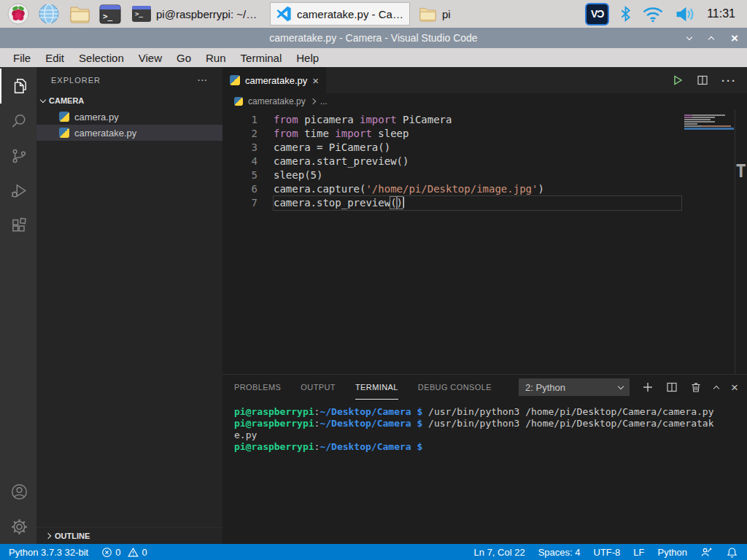 The height and width of the screenshot is (560, 747). What do you see at coordinates (216, 58) in the screenshot?
I see `menu-run: Run` at bounding box center [216, 58].